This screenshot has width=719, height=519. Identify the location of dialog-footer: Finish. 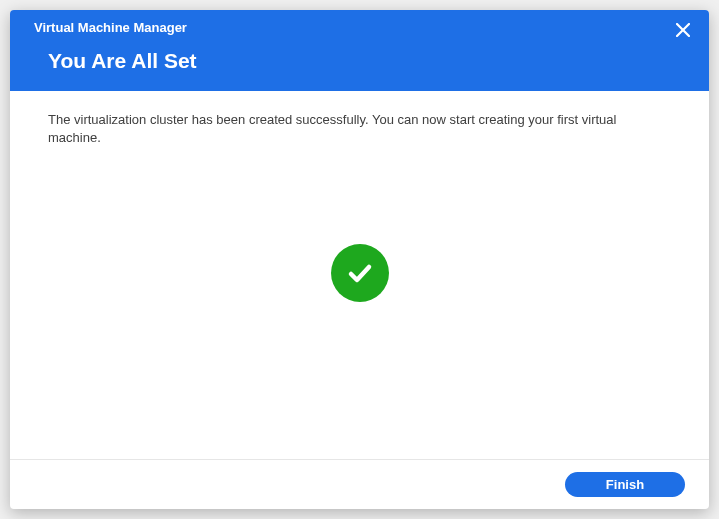
(360, 484).